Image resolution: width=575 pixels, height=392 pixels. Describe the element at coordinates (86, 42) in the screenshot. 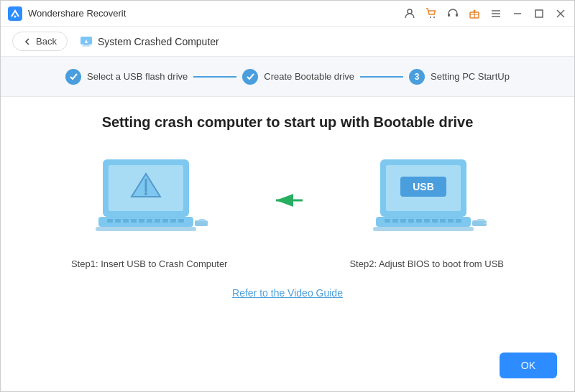

I see `crashed-computer-icon` at that location.